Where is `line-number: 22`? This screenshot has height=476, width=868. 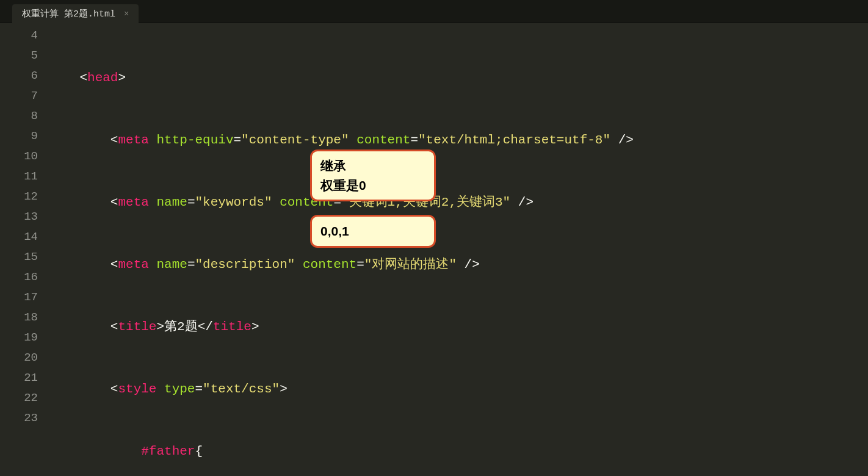
line-number: 22 is located at coordinates (19, 398).